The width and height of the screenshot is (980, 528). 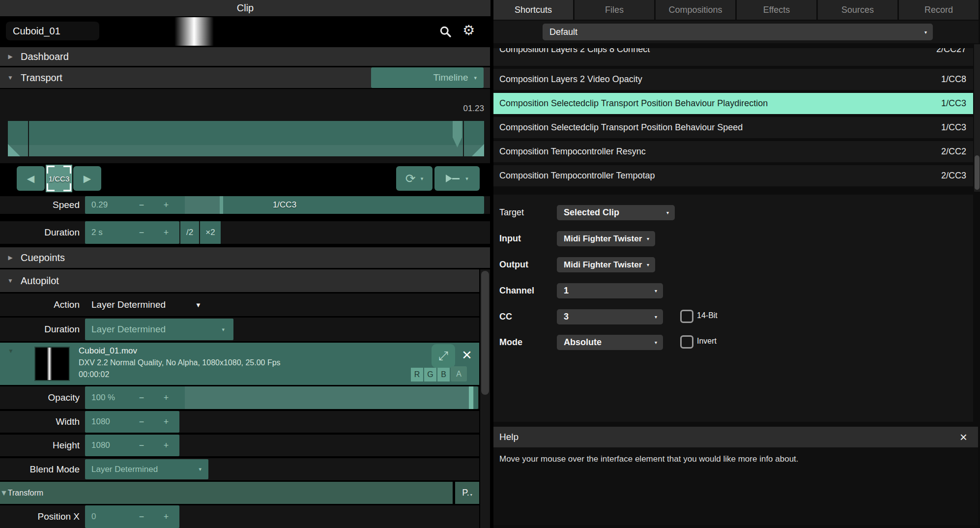 What do you see at coordinates (53, 31) in the screenshot?
I see `clip-name-field: Cuboid_01` at bounding box center [53, 31].